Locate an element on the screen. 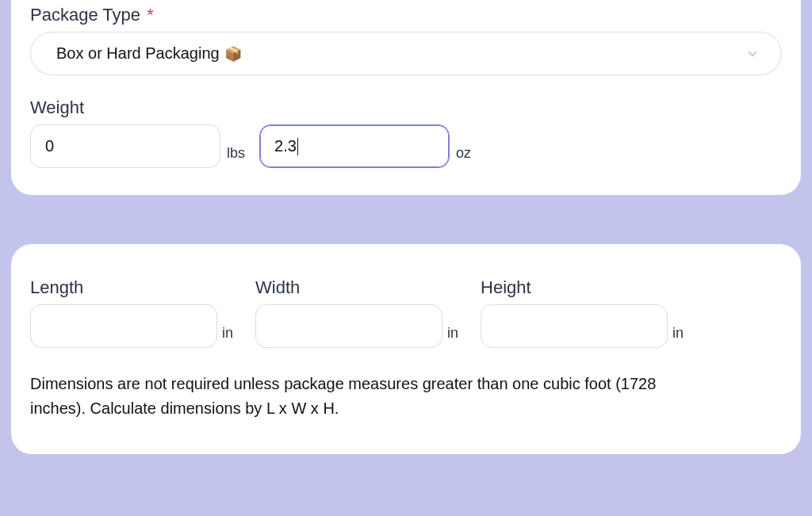 This screenshot has height=516, width=812. package-type-selected-text: Box or Hard Packaging is located at coordinates (138, 54).